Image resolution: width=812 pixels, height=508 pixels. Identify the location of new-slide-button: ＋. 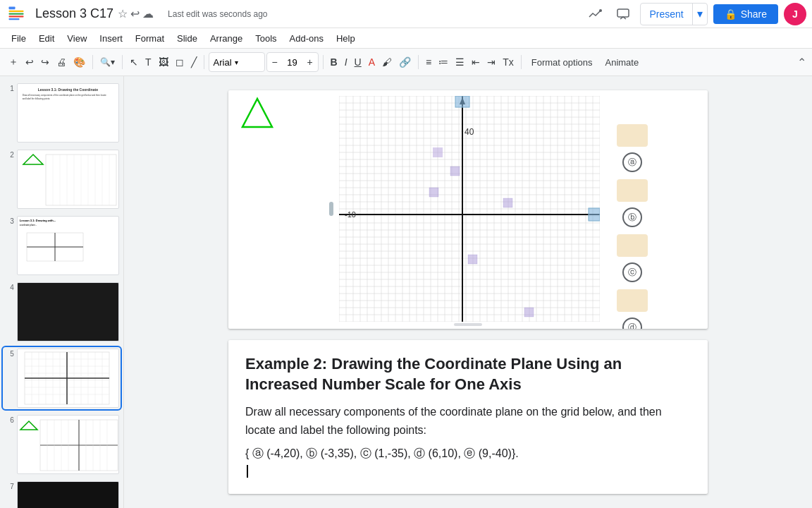
(13, 62).